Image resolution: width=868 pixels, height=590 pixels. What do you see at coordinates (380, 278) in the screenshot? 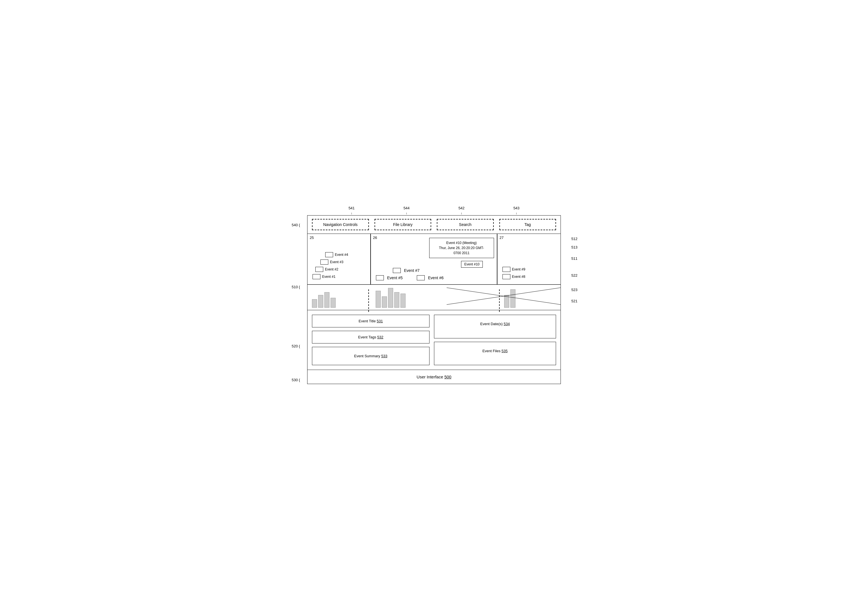
I see `event5-box` at bounding box center [380, 278].